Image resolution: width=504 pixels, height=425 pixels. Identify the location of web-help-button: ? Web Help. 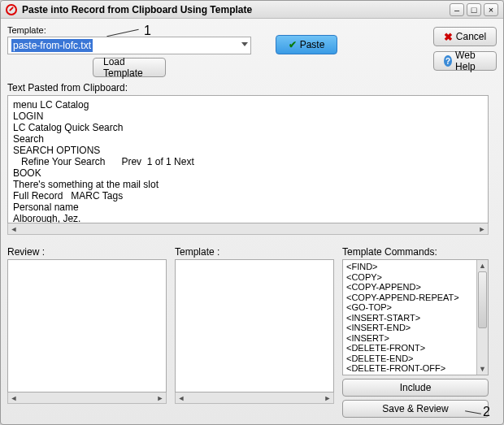
(465, 61).